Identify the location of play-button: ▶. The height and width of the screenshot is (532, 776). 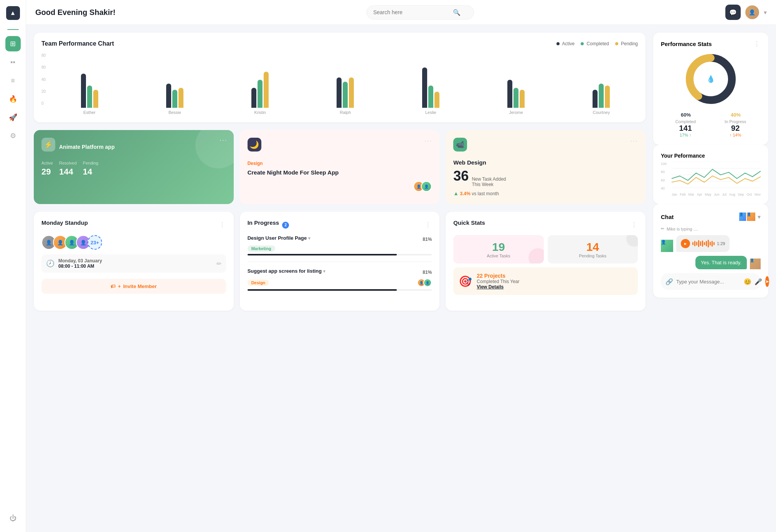
(685, 244).